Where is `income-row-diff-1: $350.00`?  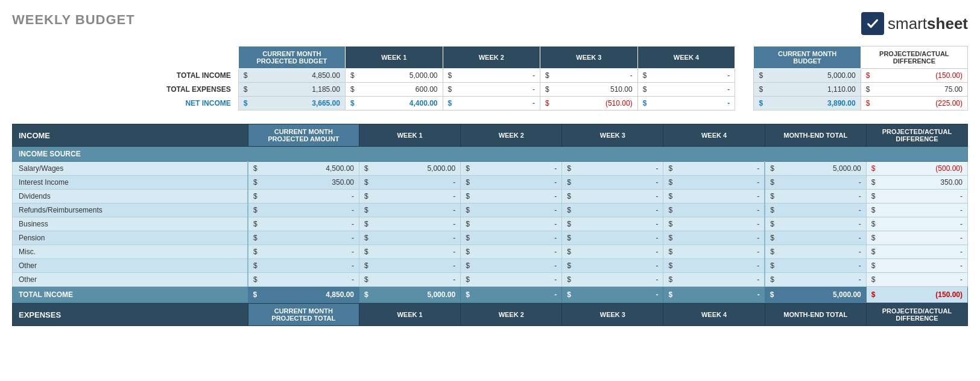 income-row-diff-1: $350.00 is located at coordinates (917, 182).